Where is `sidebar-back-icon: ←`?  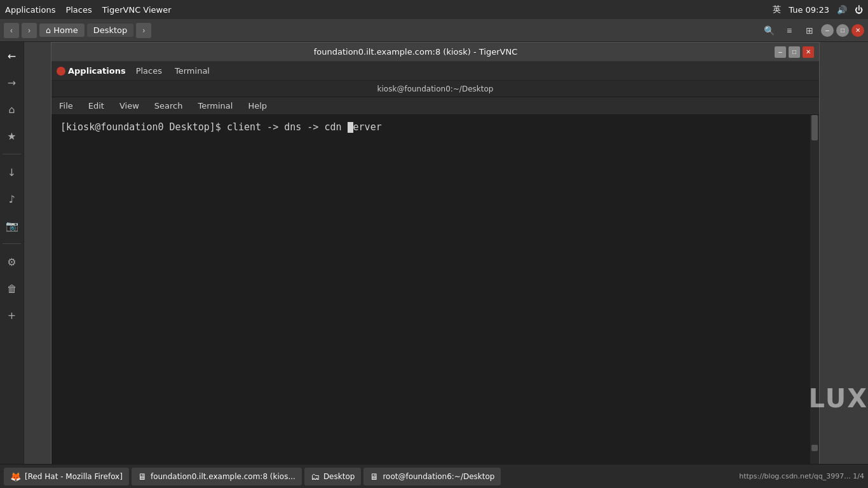 sidebar-back-icon: ← is located at coordinates (12, 56).